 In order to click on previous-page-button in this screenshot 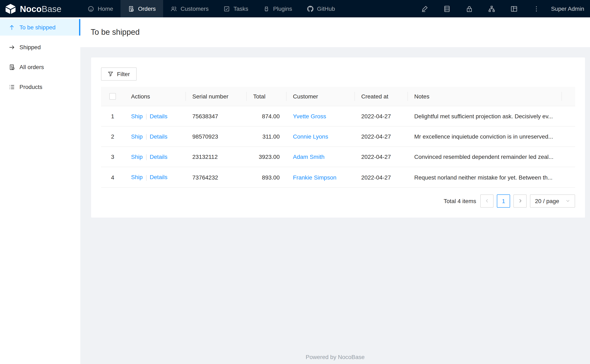, I will do `click(487, 201)`.